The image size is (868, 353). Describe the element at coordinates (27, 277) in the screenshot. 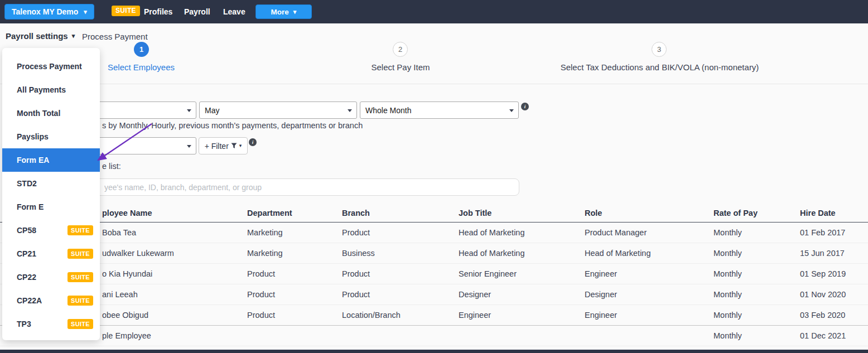

I see `menu-item-label: CP22` at that location.